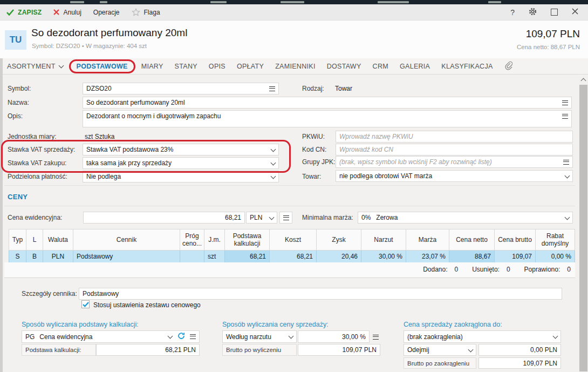  Describe the element at coordinates (127, 257) in the screenshot. I see `cell-cennik: Podstawowy` at that location.